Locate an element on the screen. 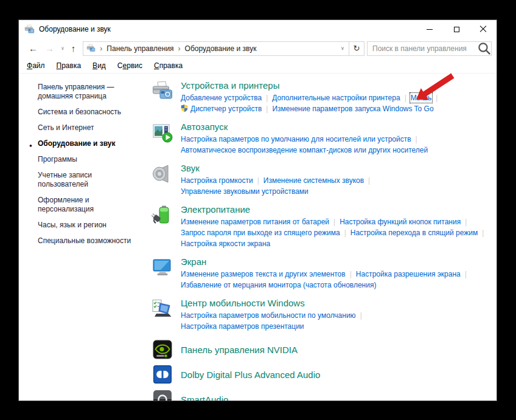 Image resolution: width=516 pixels, height=420 pixels. sidebar-item: ●Оборудование и звук is located at coordinates (82, 143).